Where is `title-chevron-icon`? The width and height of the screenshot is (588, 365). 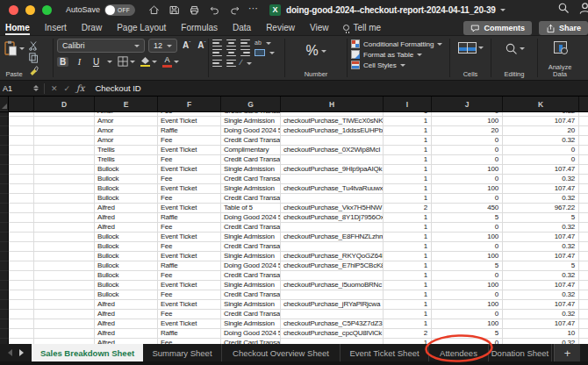 title-chevron-icon is located at coordinates (503, 11).